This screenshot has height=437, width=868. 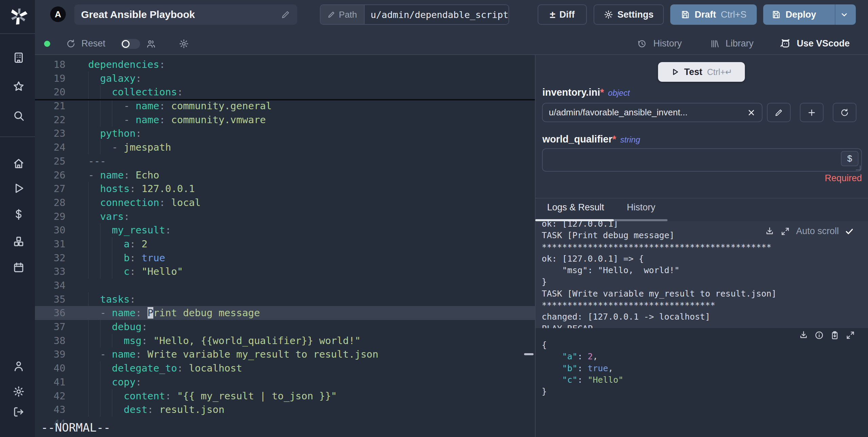 What do you see at coordinates (285, 64) in the screenshot?
I see `code-line-18: 18dependencies:` at bounding box center [285, 64].